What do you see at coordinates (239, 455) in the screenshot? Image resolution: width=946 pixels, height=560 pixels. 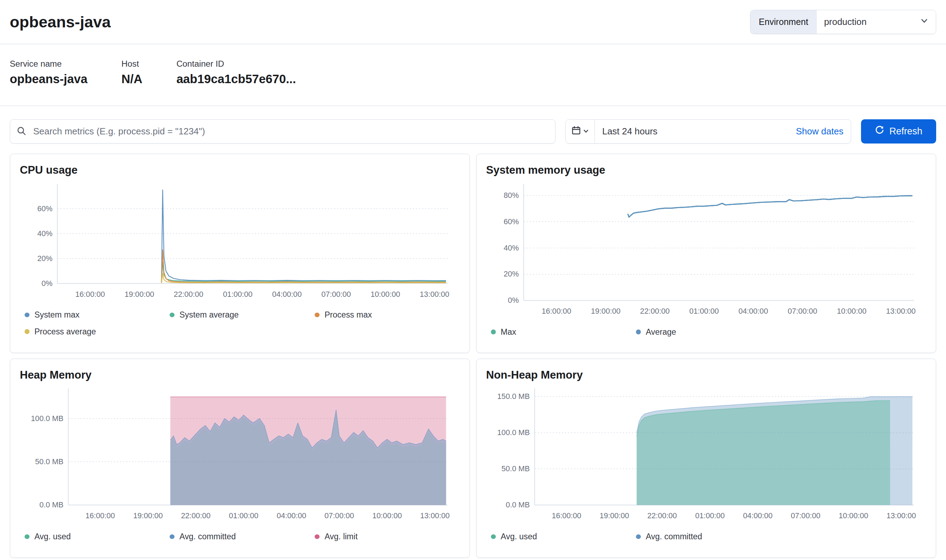 I see `heap-memory-chart: 100.0 MB50.0 MB0.0 MB16:00:0019:00:0022:…` at bounding box center [239, 455].